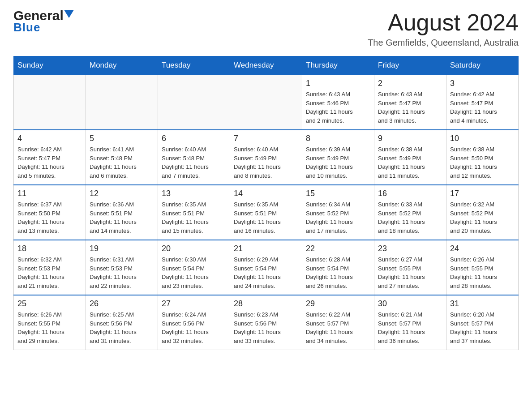  I want to click on day-info: Sunrise: 6:40 AMSunset: 5:49 PMDaylight:…, so click(266, 163).